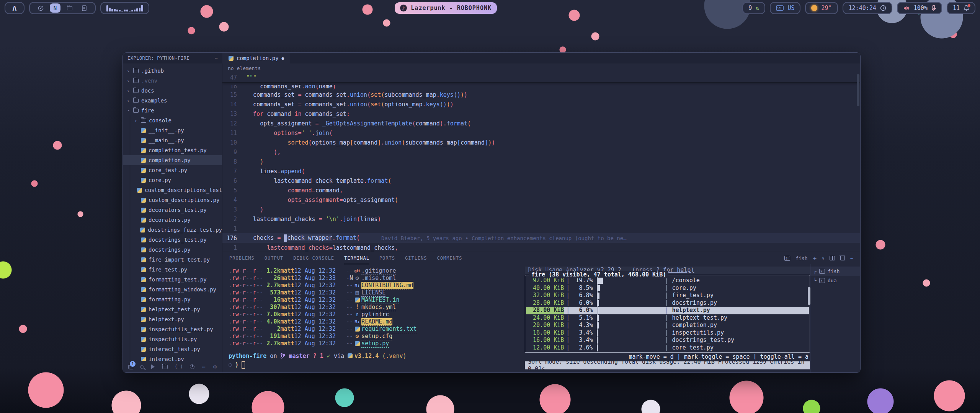 The image size is (980, 413). What do you see at coordinates (961, 8) in the screenshot?
I see `notifications-widget: 11` at bounding box center [961, 8].